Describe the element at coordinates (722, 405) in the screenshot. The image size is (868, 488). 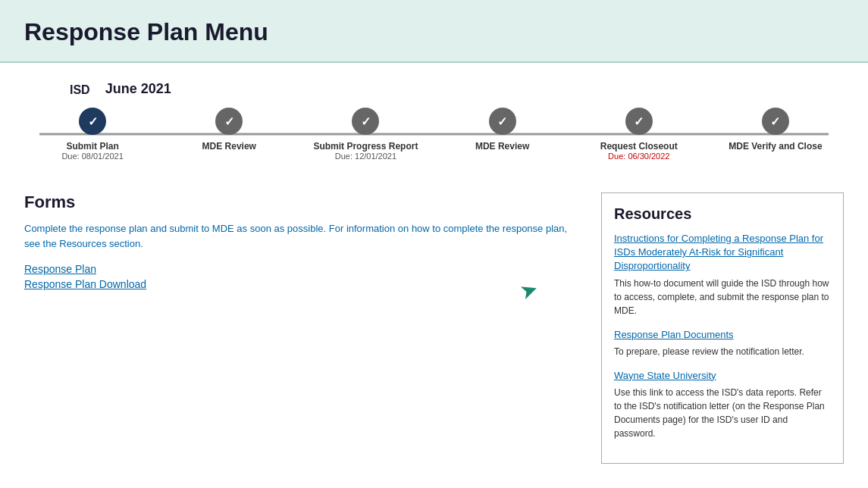
I see `resource-item-2: Wayne State UniversityUse this link to a…` at that location.